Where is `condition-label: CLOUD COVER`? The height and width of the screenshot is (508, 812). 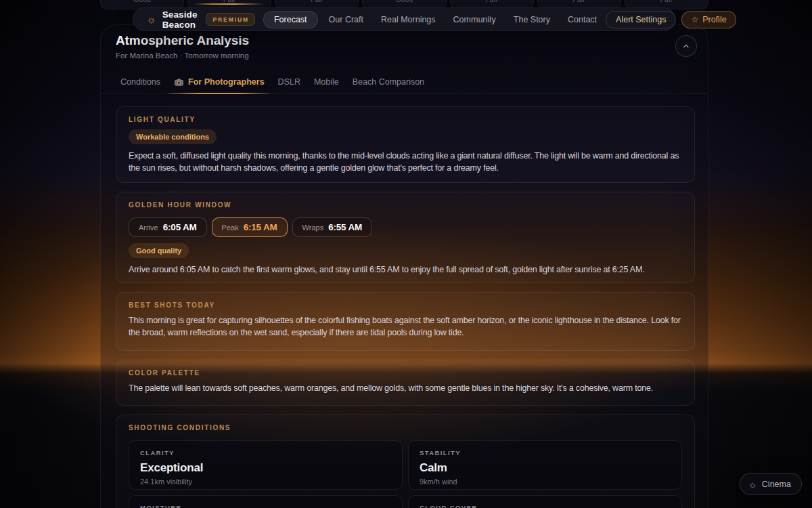 condition-label: CLOUD COVER is located at coordinates (545, 506).